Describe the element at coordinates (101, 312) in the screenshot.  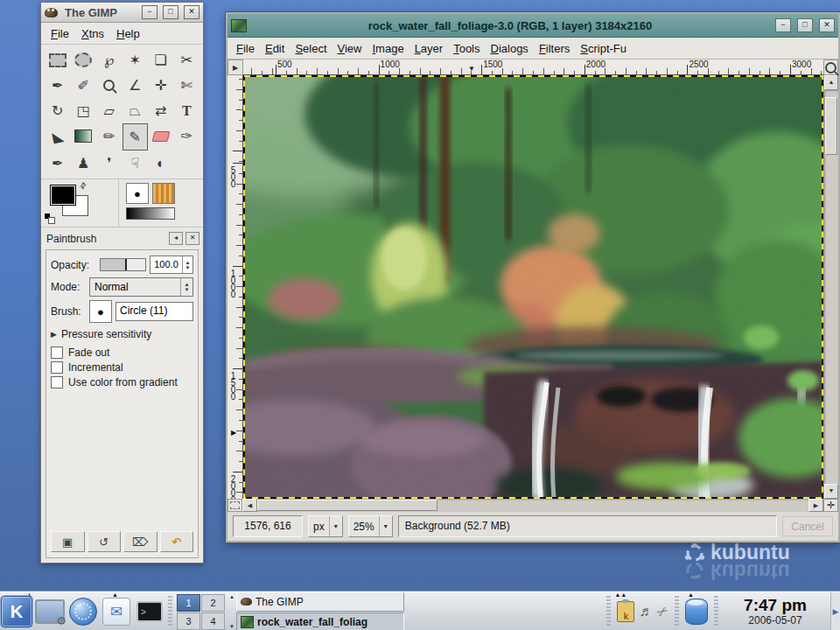
I see `brush-preview-button: ●` at that location.